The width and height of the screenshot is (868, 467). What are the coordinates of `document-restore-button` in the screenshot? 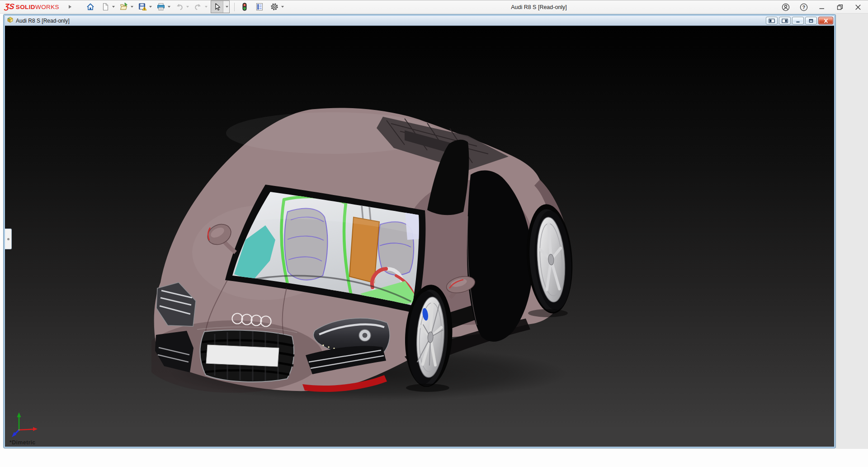 It's located at (811, 21).